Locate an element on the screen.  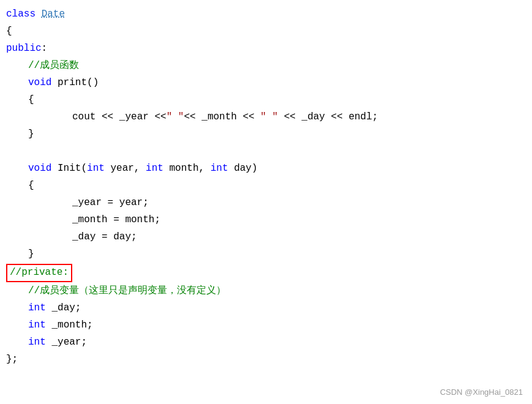
comment-member-var: //成员变量（这里只是声明变量，没有定义） is located at coordinates (127, 291).